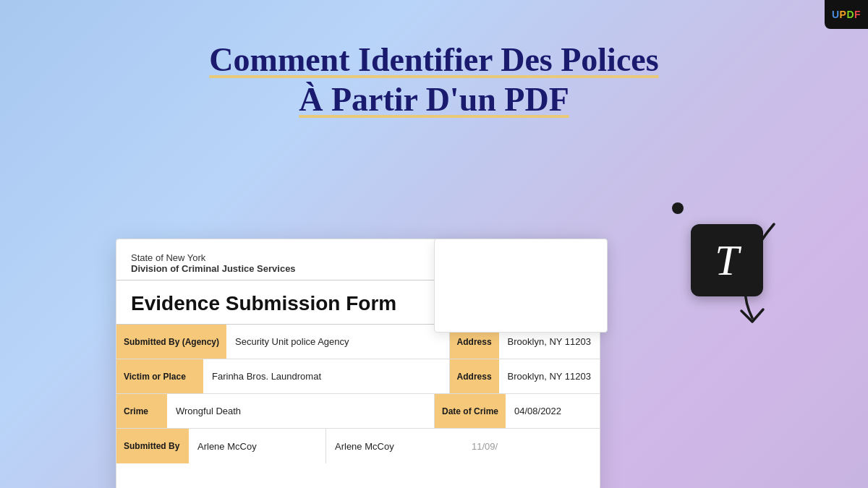 This screenshot has height=488, width=868. I want to click on value-date: 04/08/2022, so click(553, 411).